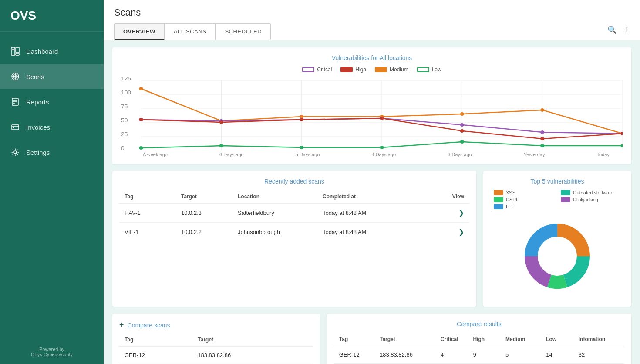 This screenshot has height=364, width=640. What do you see at coordinates (153, 197) in the screenshot?
I see `col-tag: Tag` at bounding box center [153, 197].